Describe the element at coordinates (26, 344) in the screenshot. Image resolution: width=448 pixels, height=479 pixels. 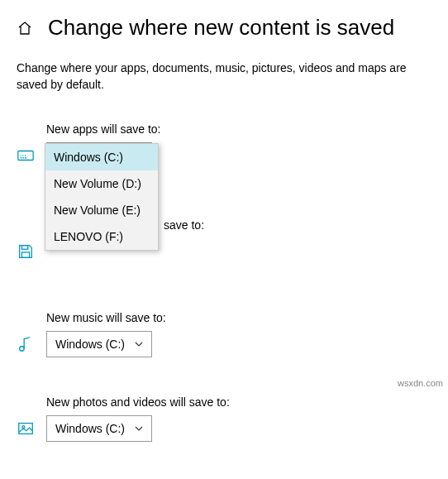
I see `music-icon` at that location.